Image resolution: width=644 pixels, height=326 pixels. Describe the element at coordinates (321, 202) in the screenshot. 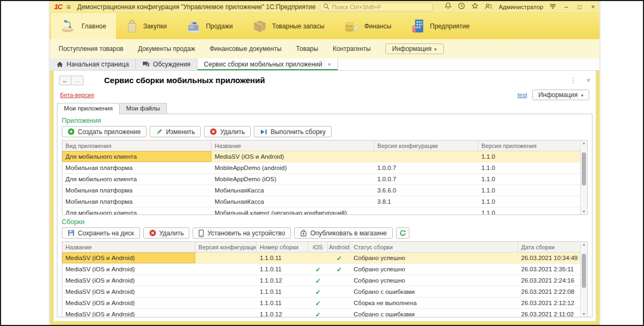

I see `application-row: Мобильная платформаМобильнаяКасса3.8.11.…` at that location.